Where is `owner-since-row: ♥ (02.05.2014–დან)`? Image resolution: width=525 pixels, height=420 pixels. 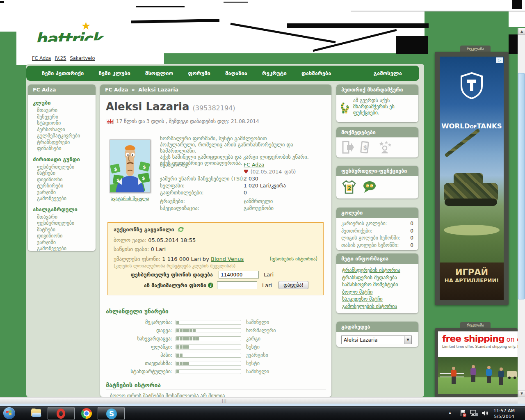 owner-since-row: ♥ (02.05.2014–დან) is located at coordinates (243, 171).